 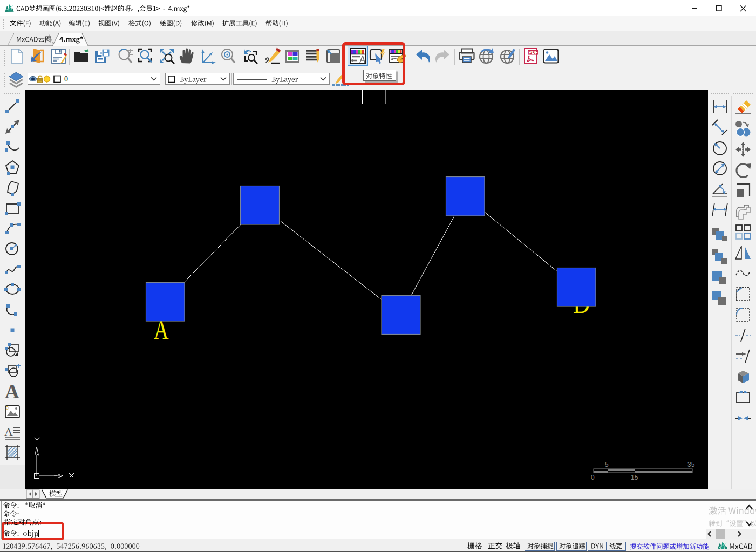 I want to click on svg-text: 15, so click(x=635, y=478).